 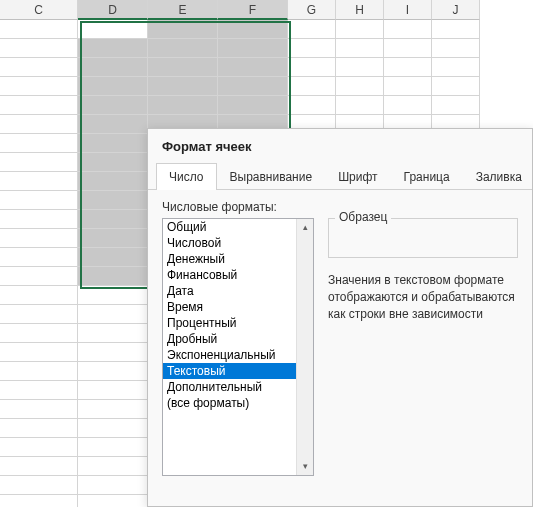 What do you see at coordinates (358, 176) in the screenshot?
I see `tab-2: Шрифт` at bounding box center [358, 176].